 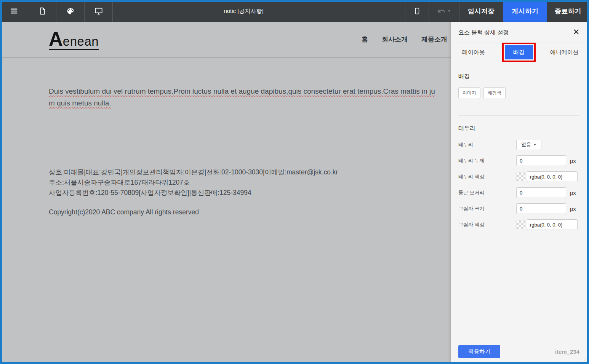 What do you see at coordinates (526, 145) in the screenshot?
I see `border-style-value: 없음` at bounding box center [526, 145].